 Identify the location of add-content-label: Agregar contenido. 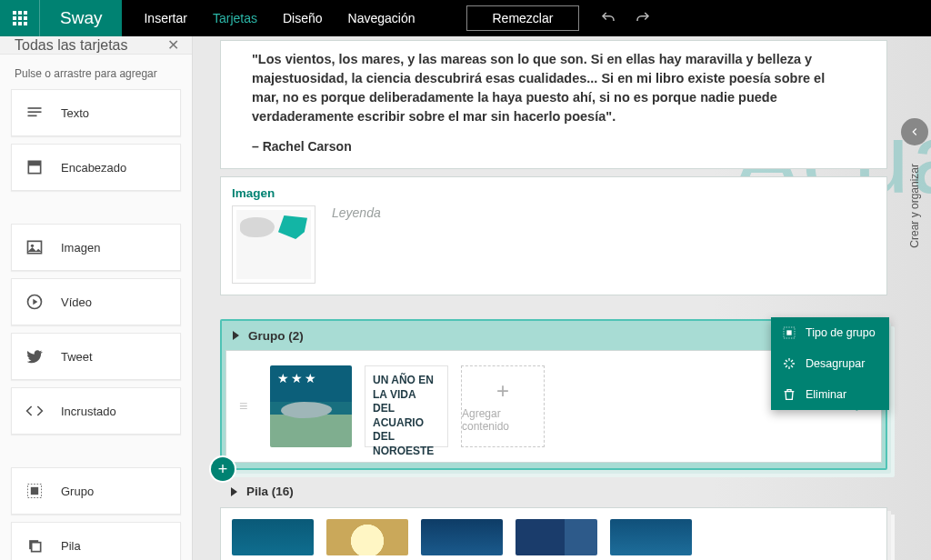
(503, 420).